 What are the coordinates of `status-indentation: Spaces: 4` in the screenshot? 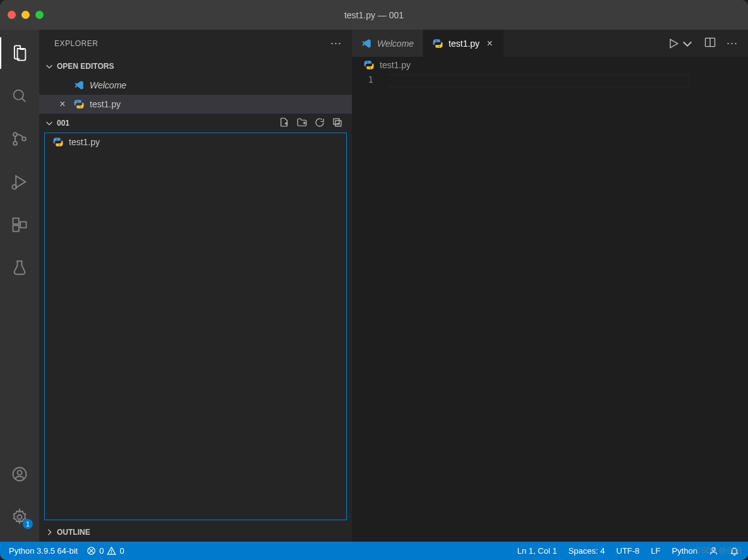 It's located at (587, 551).